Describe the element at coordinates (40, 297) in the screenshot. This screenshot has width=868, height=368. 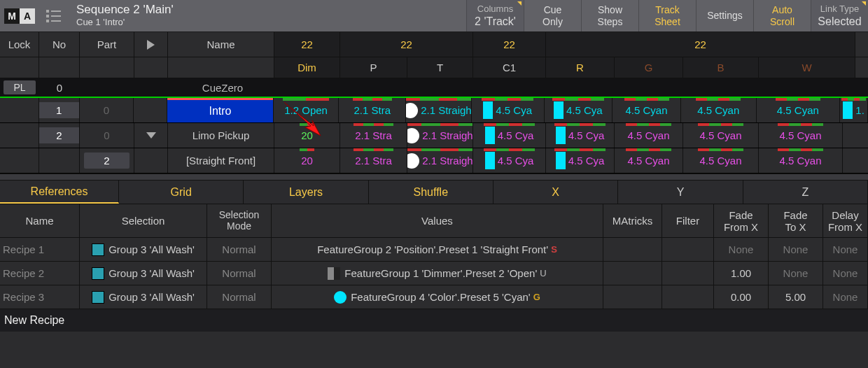
I see `recipe-name: Recipe 3` at that location.